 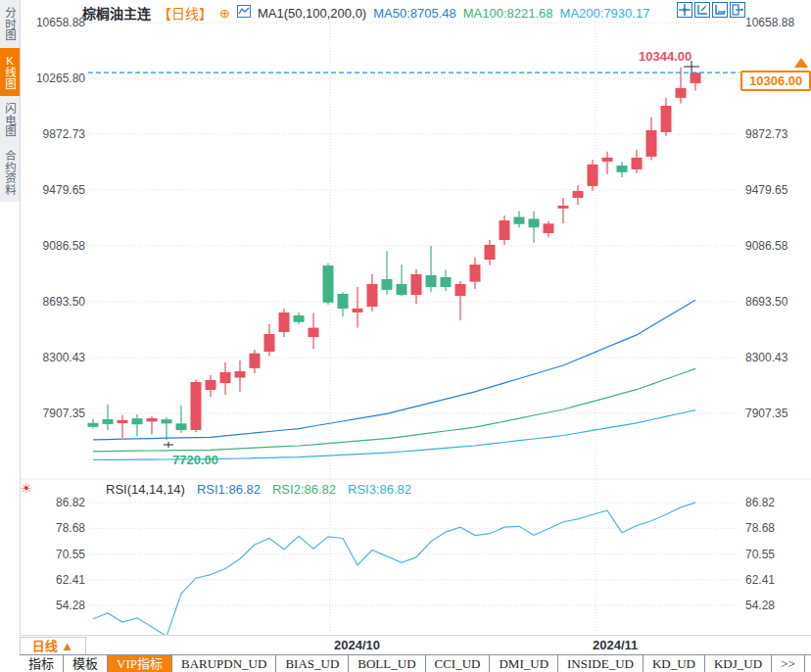 I want to click on high-price-label: 10344.00, so click(x=665, y=57).